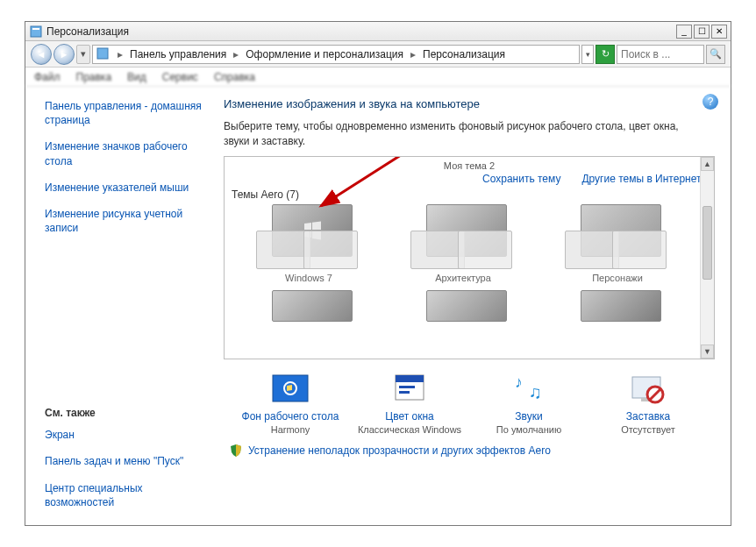  Describe the element at coordinates (125, 435) in the screenshot. I see `sidebar-screen: Экран` at that location.